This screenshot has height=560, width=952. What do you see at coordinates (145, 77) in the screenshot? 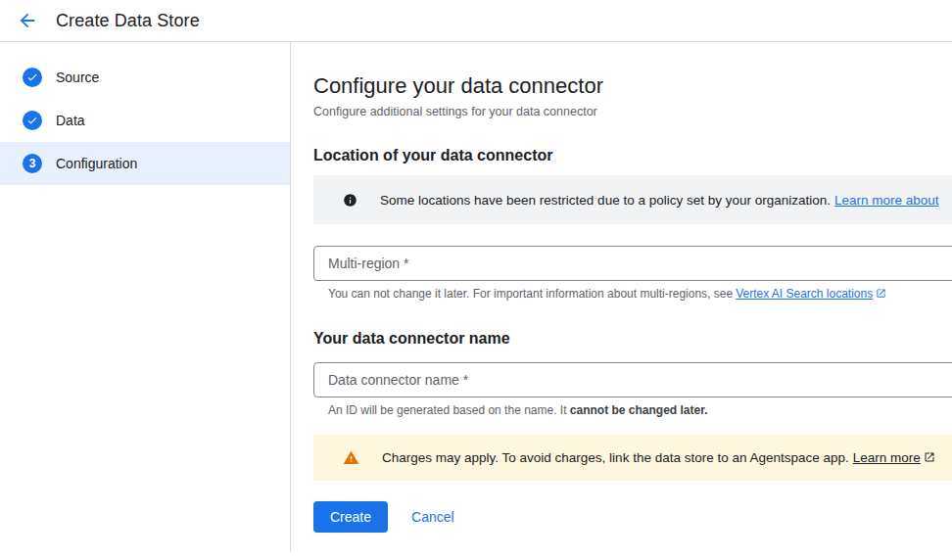
I see `step-source: Source` at bounding box center [145, 77].